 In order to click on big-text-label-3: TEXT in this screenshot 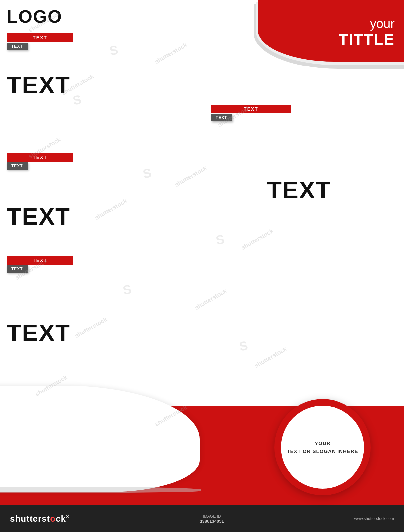, I will do `click(39, 216)`.